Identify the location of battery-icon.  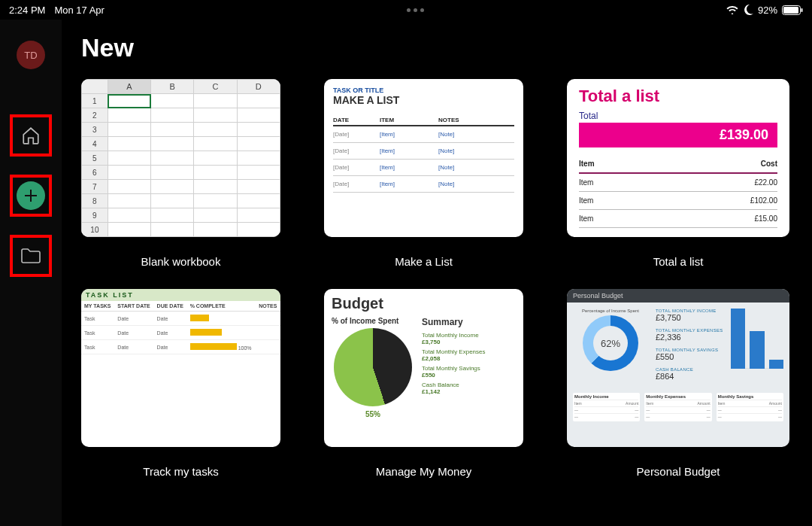
(792, 11).